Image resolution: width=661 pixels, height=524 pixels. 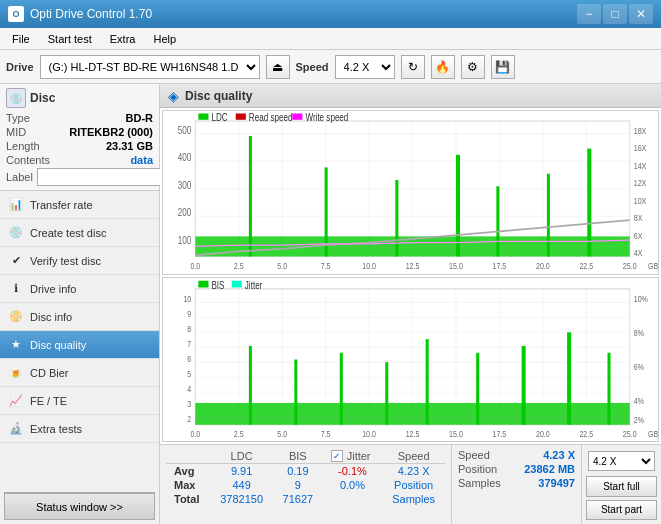 What do you see at coordinates (80, 160) in the screenshot?
I see `disc-contents-row: Contents data` at bounding box center [80, 160].